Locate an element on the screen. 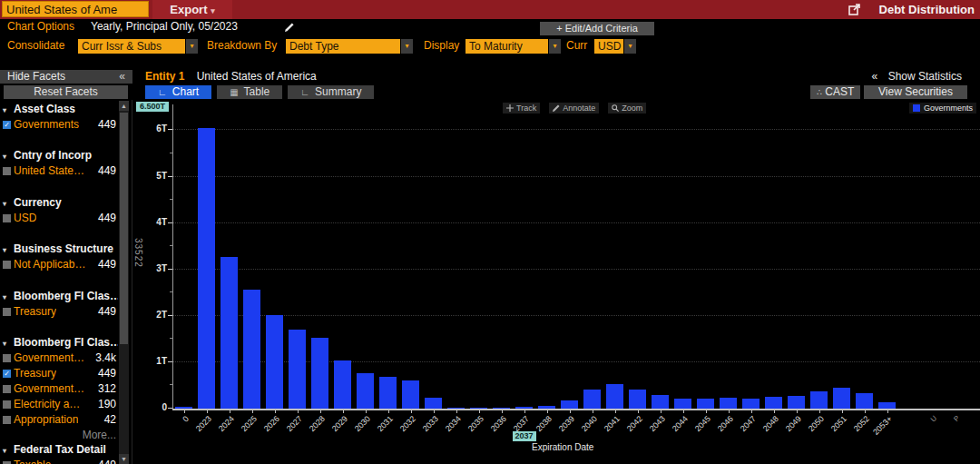 The image size is (980, 464). facet-item-label: United State… is located at coordinates (49, 171).